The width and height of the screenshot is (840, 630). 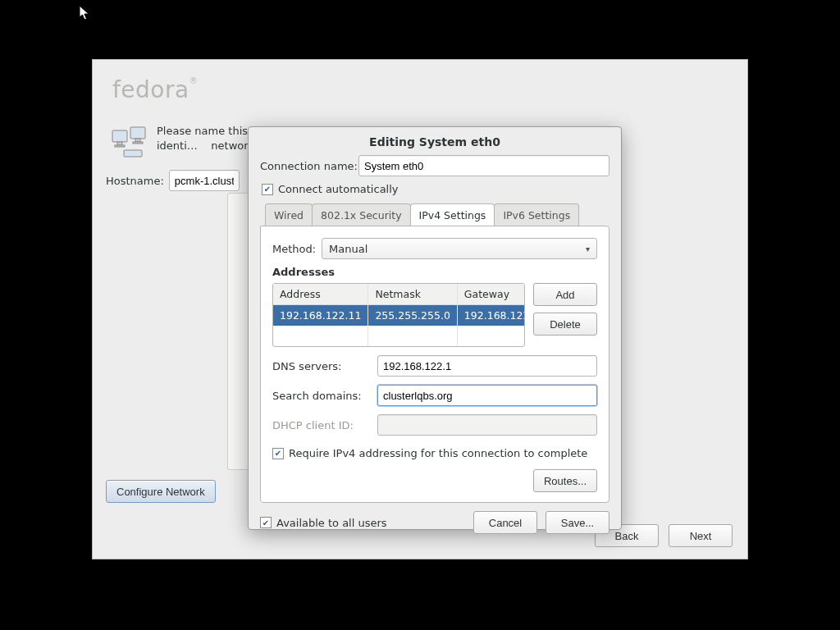 What do you see at coordinates (155, 90) in the screenshot?
I see `fedora-logo: fedora®` at bounding box center [155, 90].